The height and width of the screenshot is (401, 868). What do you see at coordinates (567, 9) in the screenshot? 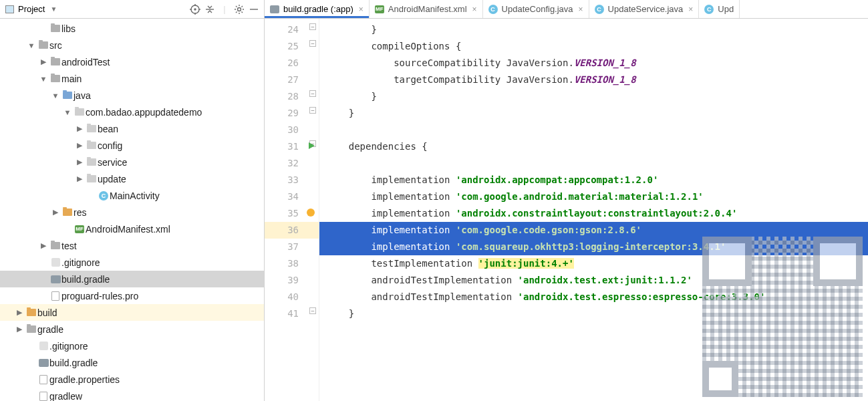
I see `editor-tabs: build.gradle (:app)× MFAndroidManifest.x…` at bounding box center [567, 9].